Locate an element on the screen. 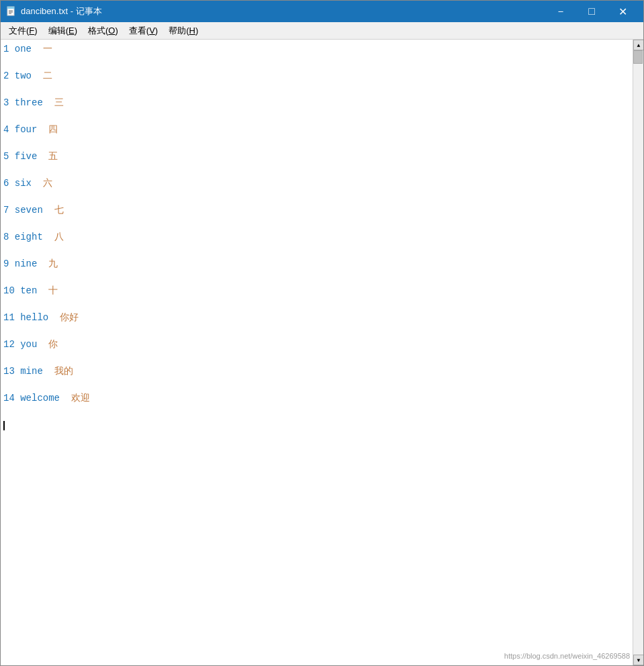 The image size is (644, 666). line-item: 6 six 六 is located at coordinates (317, 183).